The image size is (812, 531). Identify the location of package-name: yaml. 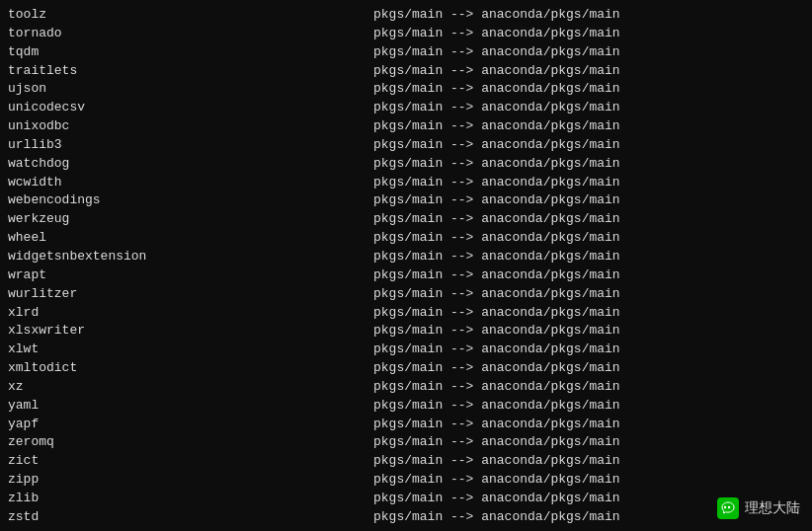
(191, 407).